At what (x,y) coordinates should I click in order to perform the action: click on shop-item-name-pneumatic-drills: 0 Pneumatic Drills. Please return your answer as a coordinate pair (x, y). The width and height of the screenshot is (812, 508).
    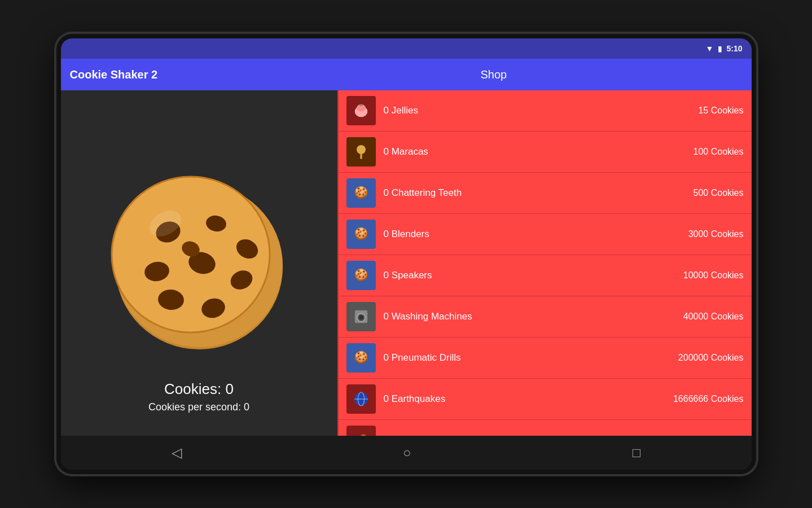
    Looking at the image, I should click on (422, 358).